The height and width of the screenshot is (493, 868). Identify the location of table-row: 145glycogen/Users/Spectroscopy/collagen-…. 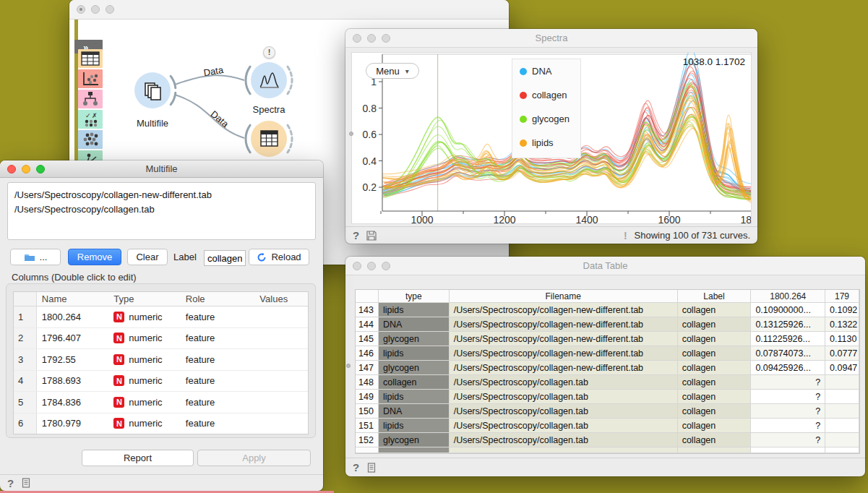
(607, 339).